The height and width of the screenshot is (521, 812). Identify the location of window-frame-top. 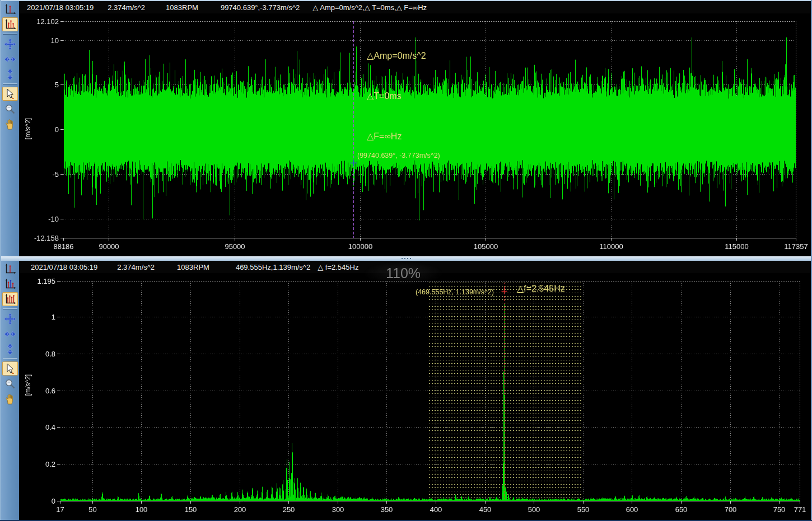
(406, 1).